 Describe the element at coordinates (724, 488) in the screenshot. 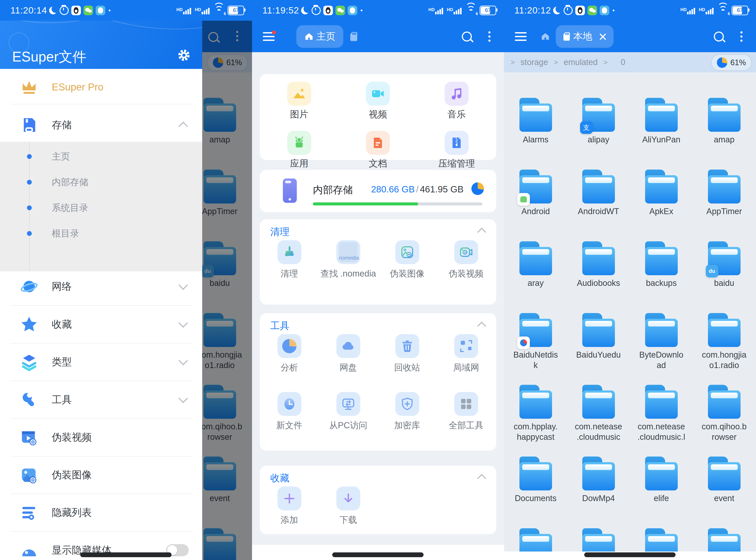

I see `folder-item: event` at that location.